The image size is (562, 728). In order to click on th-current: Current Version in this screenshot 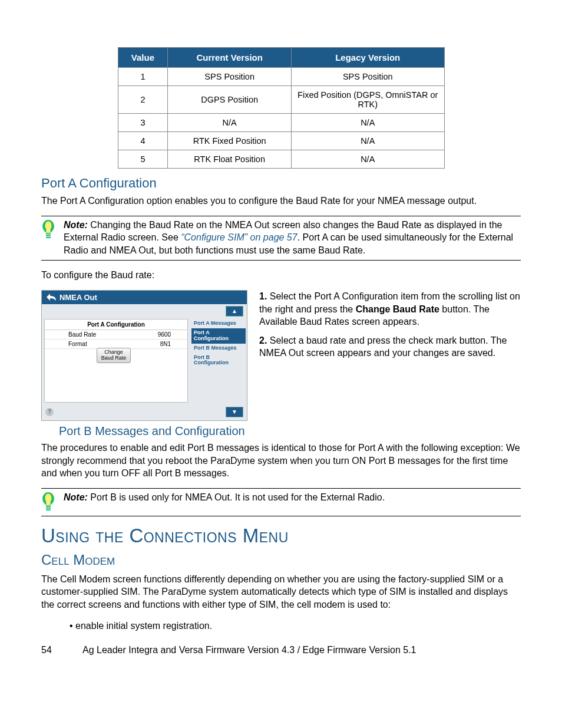, I will do `click(230, 58)`.